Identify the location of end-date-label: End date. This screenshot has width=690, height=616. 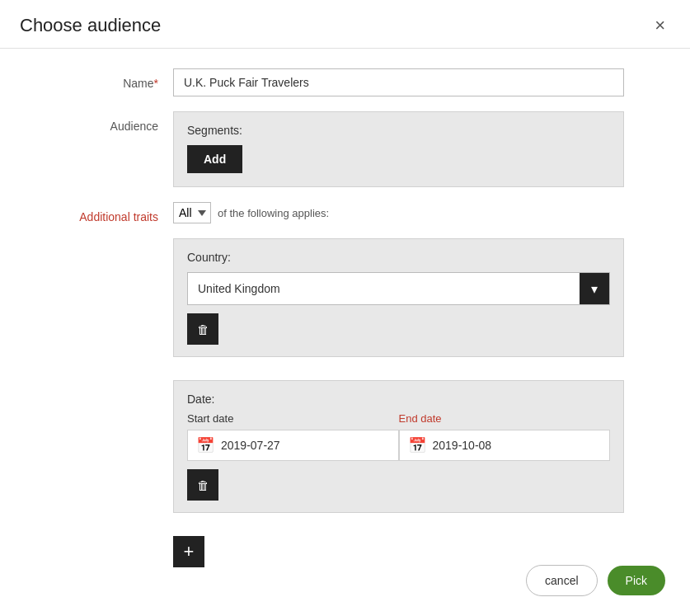
(505, 419).